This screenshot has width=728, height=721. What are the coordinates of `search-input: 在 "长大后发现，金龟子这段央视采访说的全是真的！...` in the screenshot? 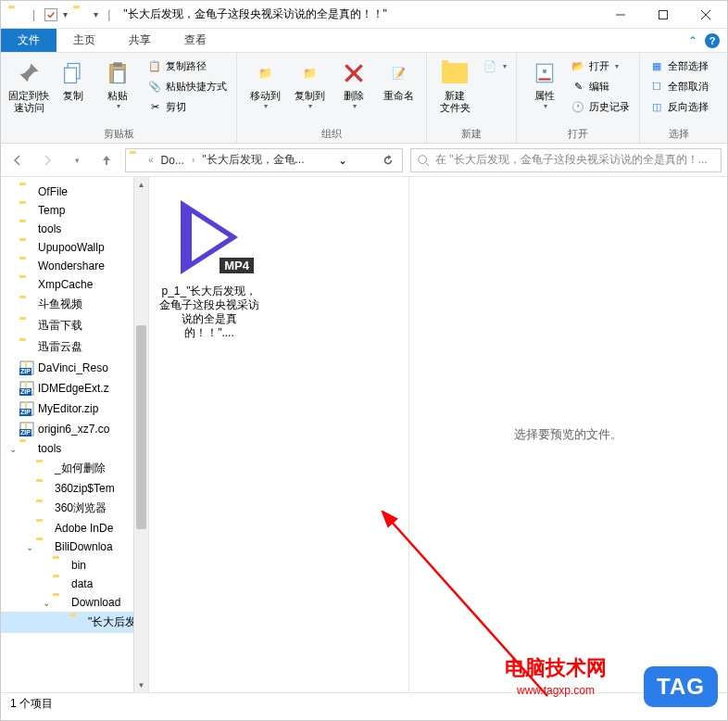 It's located at (566, 160).